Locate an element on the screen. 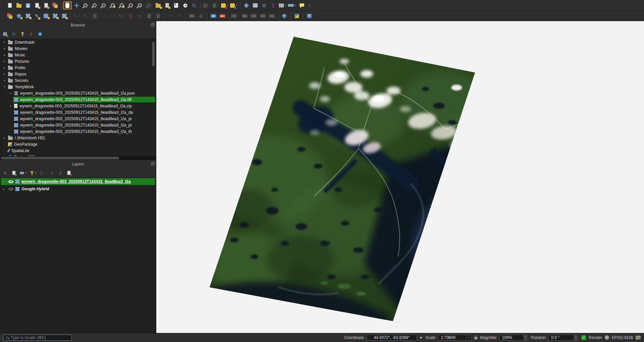 Image resolution: width=644 pixels, height=342 pixels. processing-toolbox-button: ⚙ is located at coordinates (264, 5).